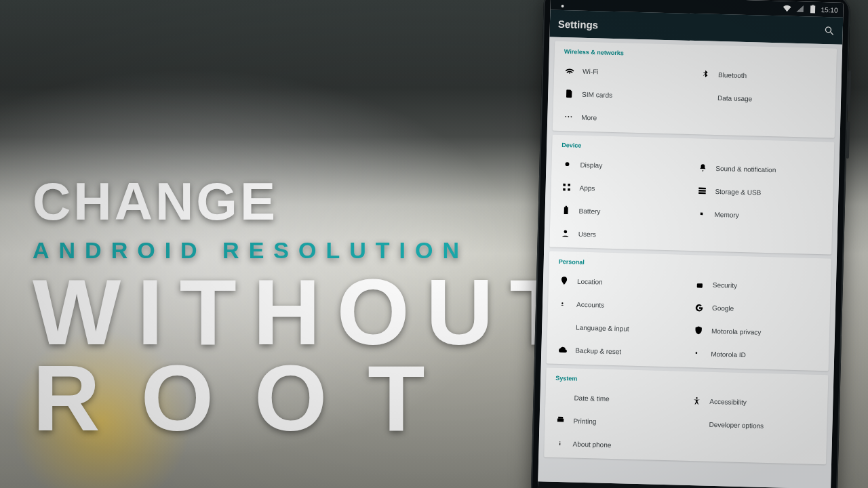 The image size is (868, 488). What do you see at coordinates (587, 188) in the screenshot?
I see `settings-item-label: Apps` at bounding box center [587, 188].